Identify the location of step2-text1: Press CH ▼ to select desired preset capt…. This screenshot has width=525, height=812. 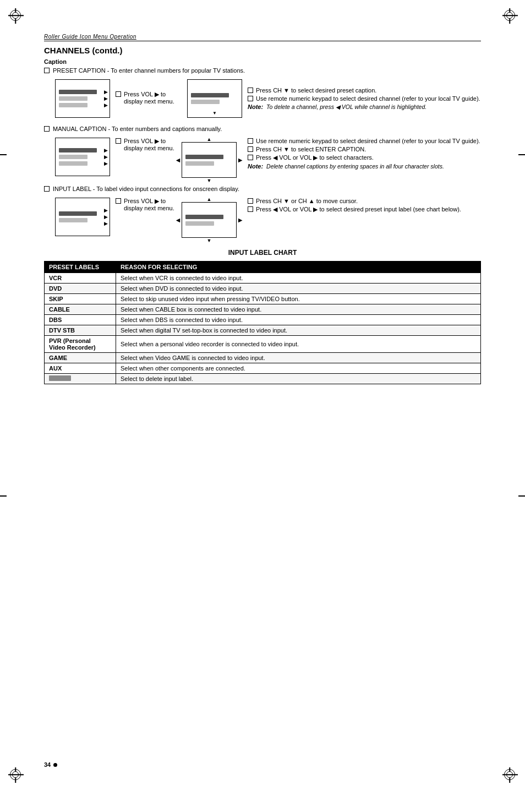
(316, 90).